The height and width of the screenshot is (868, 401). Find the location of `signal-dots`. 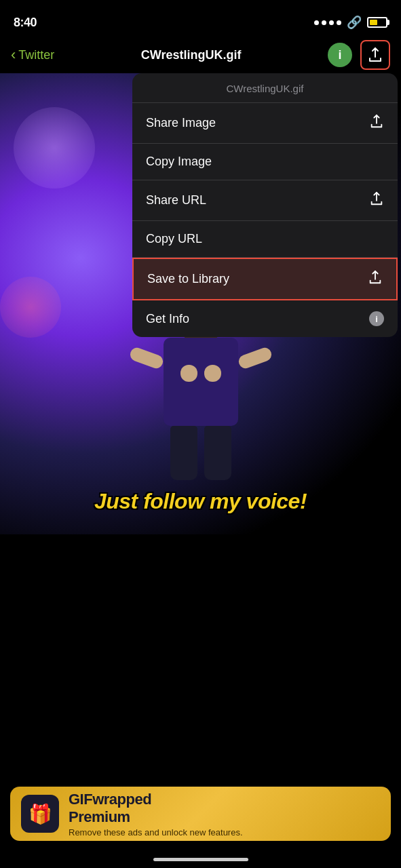

signal-dots is located at coordinates (328, 23).